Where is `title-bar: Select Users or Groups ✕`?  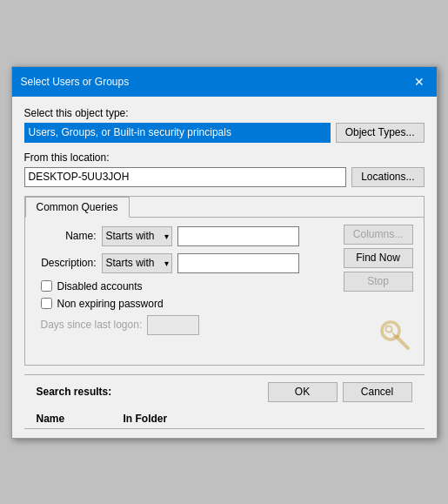
title-bar: Select Users or Groups ✕ is located at coordinates (224, 82).